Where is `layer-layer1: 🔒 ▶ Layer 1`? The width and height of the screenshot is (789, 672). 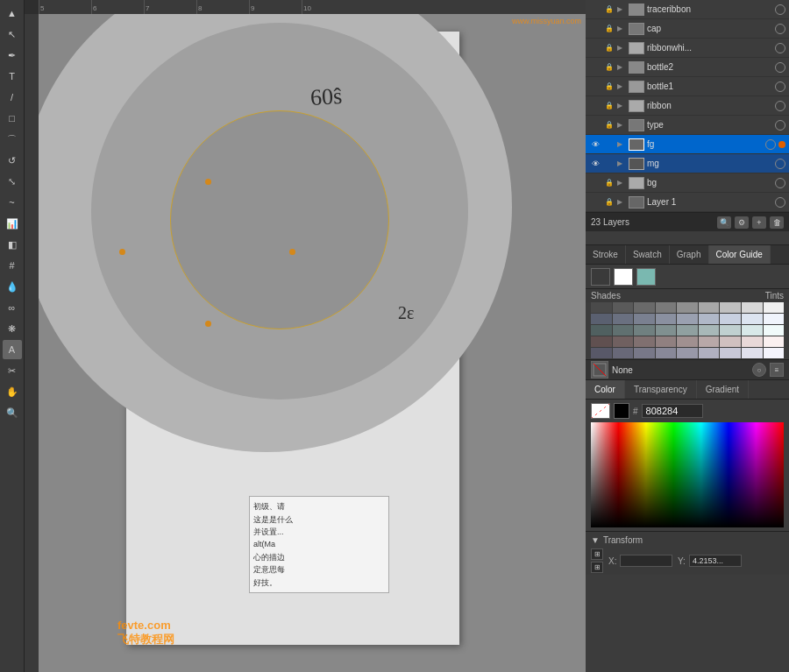
layer-layer1: 🔒 ▶ Layer 1 is located at coordinates (687, 202).